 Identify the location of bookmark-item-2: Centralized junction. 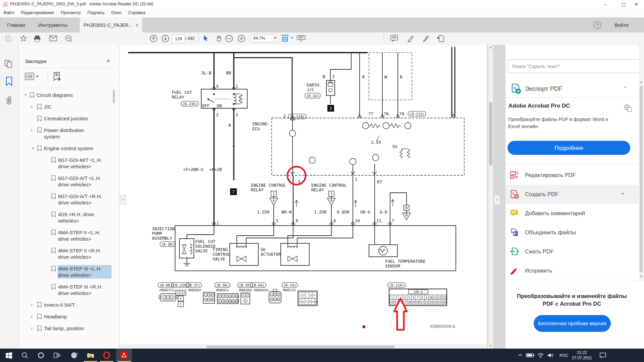
(69, 119).